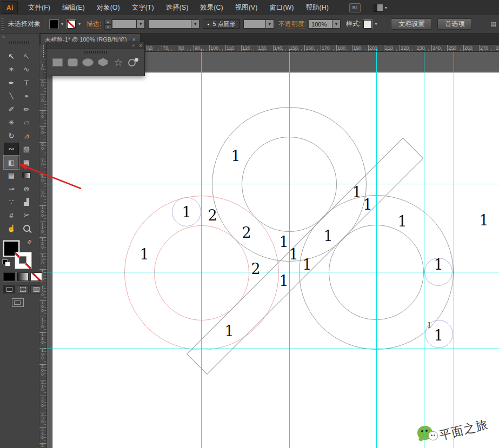 The image size is (499, 448). I want to click on gradient-tool, so click(26, 176).